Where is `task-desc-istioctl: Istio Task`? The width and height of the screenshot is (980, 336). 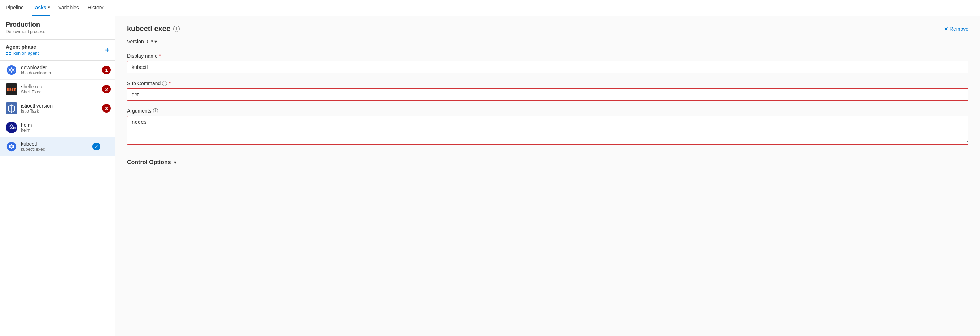 task-desc-istioctl: Istio Task is located at coordinates (61, 111).